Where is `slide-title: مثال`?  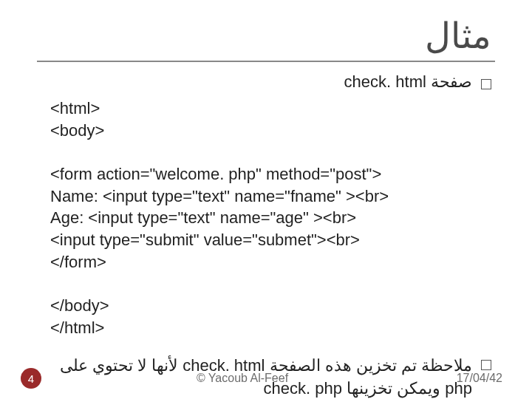
slide-title: مثال is located at coordinates (266, 35).